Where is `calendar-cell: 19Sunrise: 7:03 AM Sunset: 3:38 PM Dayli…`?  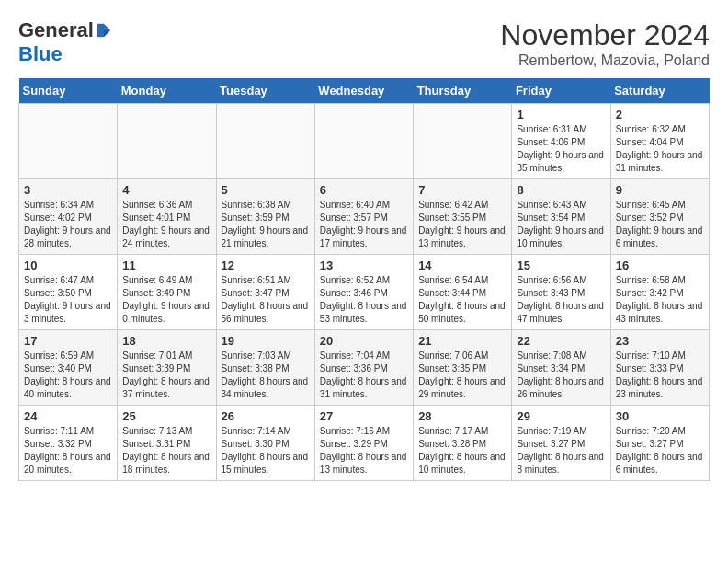
calendar-cell: 19Sunrise: 7:03 AM Sunset: 3:38 PM Dayli… is located at coordinates (265, 368).